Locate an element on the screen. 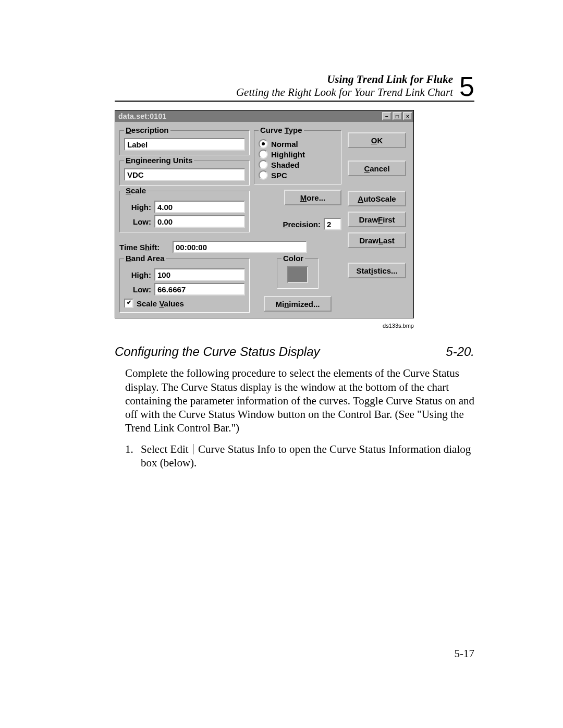 This screenshot has width=563, height=728. draw-last-button: Draw Last is located at coordinates (377, 240).